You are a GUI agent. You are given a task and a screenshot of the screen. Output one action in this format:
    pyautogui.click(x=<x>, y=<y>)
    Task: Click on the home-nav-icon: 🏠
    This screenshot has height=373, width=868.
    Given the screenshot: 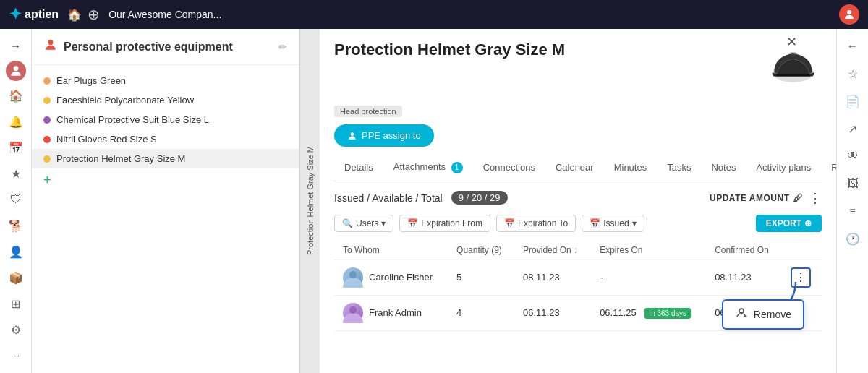 What is the action you would take?
    pyautogui.click(x=75, y=14)
    